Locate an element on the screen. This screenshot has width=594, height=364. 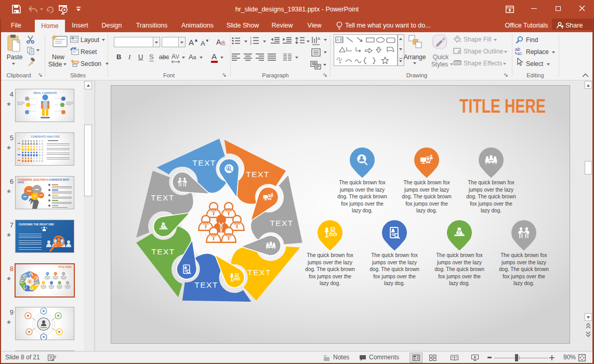
svg-text: 3 is located at coordinates (250, 44).